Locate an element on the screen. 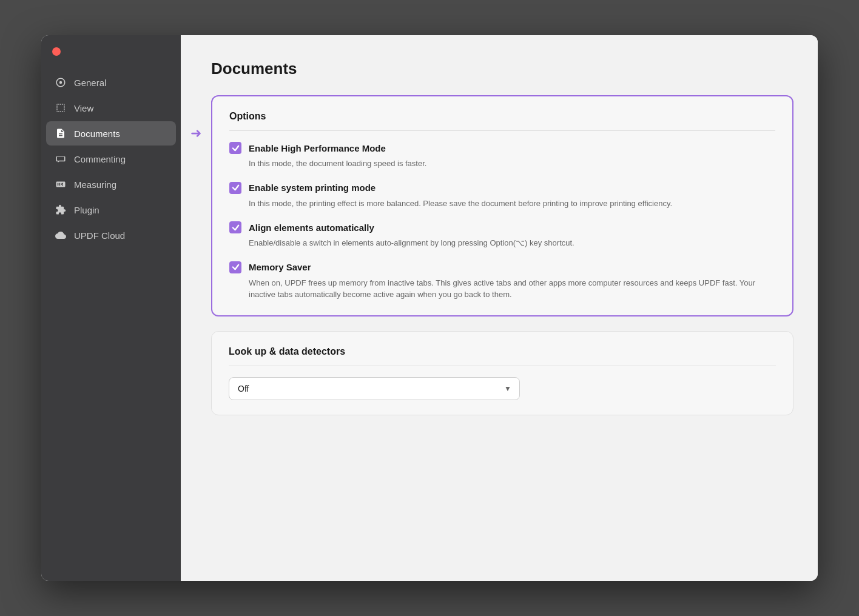 The height and width of the screenshot is (616, 859). measuring-icon is located at coordinates (61, 184).